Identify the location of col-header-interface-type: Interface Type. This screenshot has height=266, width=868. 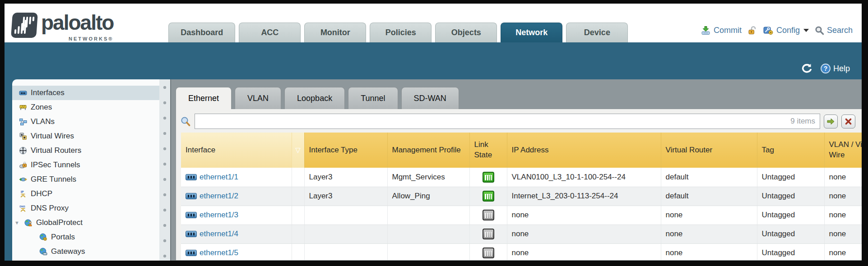
(346, 150).